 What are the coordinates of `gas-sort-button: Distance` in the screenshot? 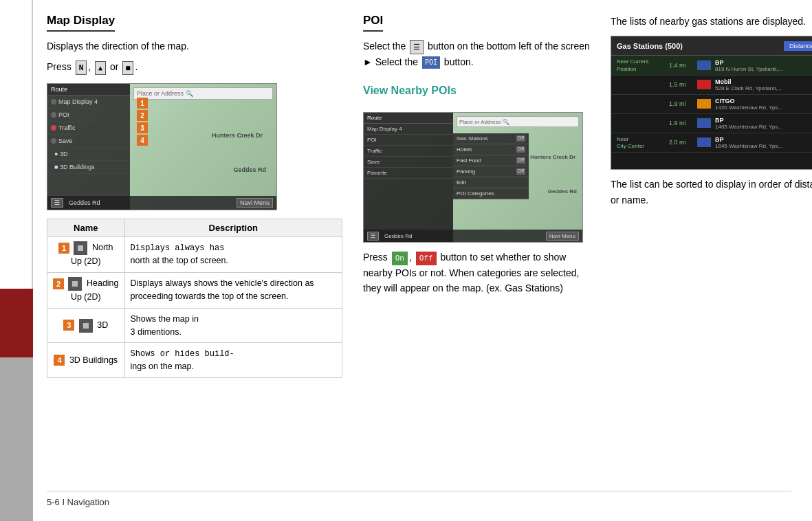 It's located at (798, 46).